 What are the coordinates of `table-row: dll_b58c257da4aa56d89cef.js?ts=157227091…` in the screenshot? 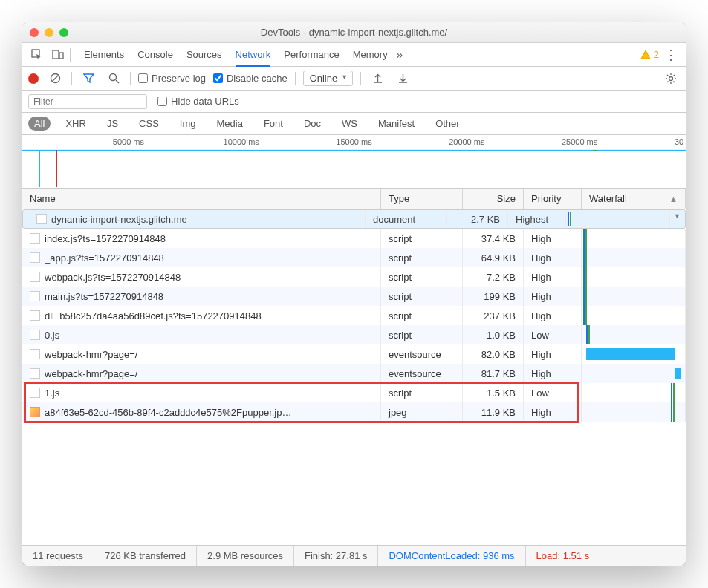 It's located at (354, 316).